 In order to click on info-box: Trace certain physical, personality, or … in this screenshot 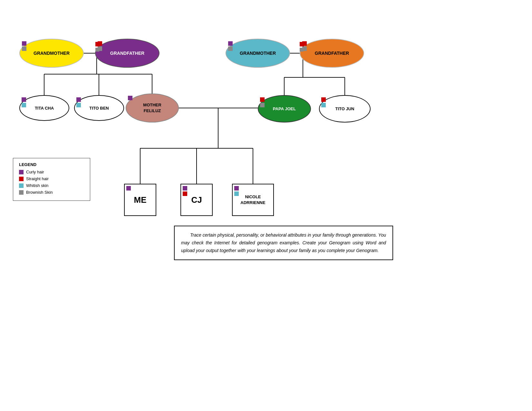, I will do `click(284, 243)`.